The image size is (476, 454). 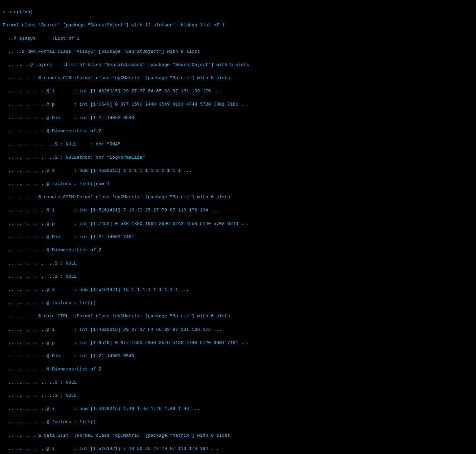 What do you see at coordinates (238, 237) in the screenshot?
I see `line-18: .. .. .. .. ..@ Dim : int [1:2] 14053 74…` at bounding box center [238, 237].